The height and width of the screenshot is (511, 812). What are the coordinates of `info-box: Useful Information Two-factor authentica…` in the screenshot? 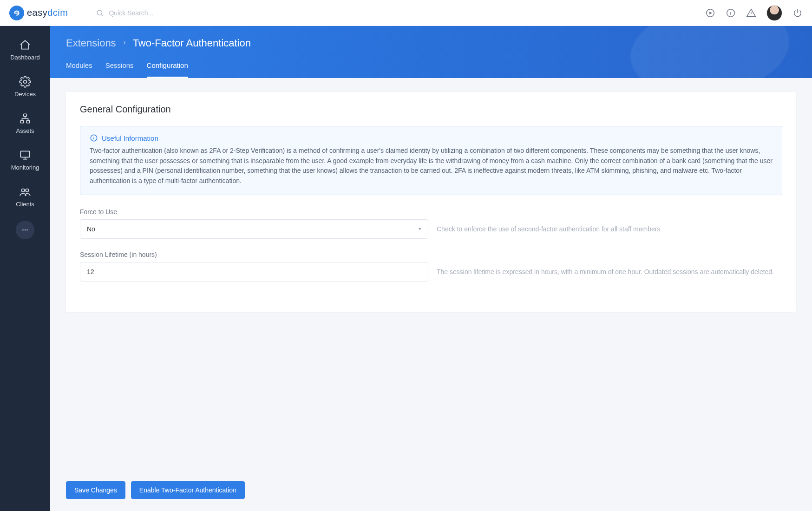 It's located at (431, 161).